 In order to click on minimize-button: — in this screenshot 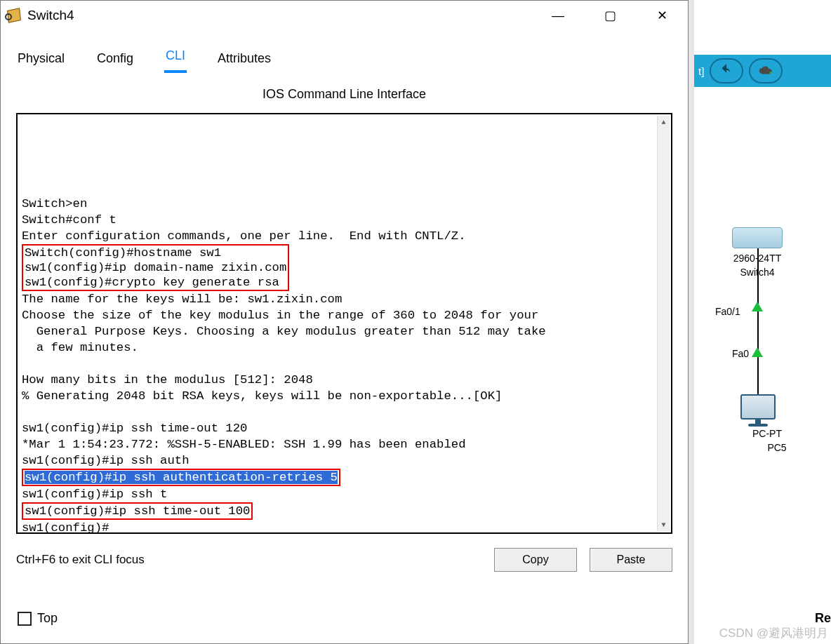, I will do `click(558, 15)`.